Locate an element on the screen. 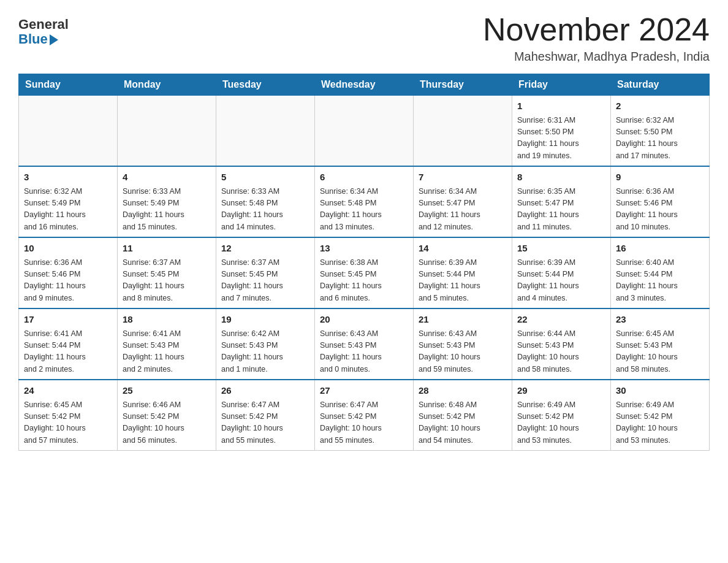  day-number: 26 is located at coordinates (265, 391).